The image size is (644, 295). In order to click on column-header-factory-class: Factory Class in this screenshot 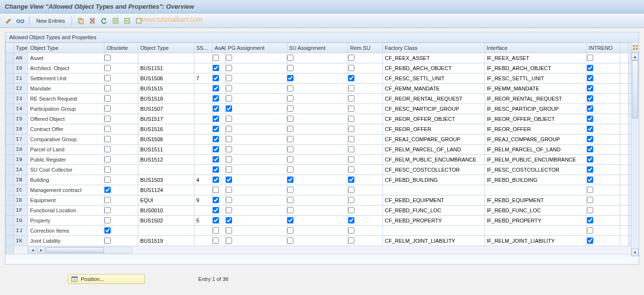, I will do `click(433, 48)`.